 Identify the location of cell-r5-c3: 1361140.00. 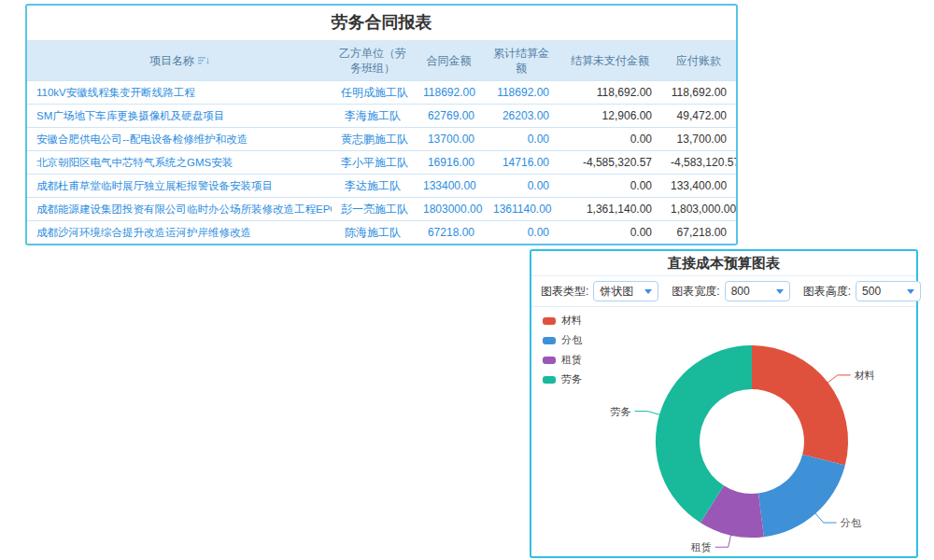
(521, 209).